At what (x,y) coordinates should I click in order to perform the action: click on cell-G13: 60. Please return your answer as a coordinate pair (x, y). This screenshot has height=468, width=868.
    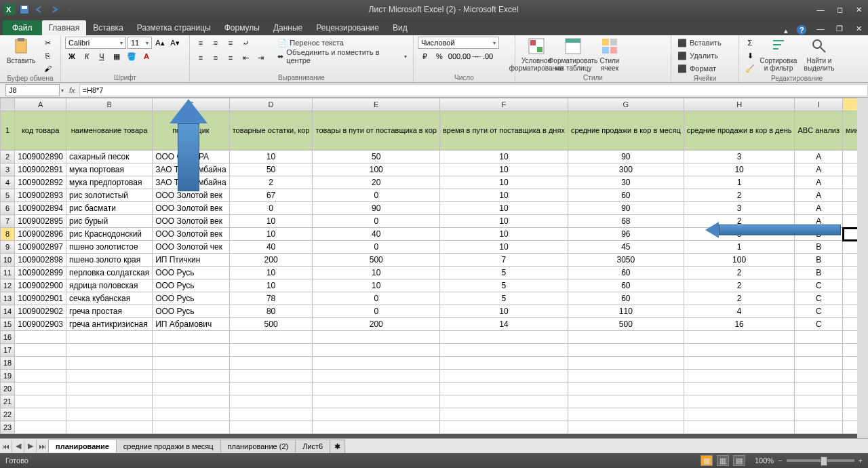
    Looking at the image, I should click on (625, 298).